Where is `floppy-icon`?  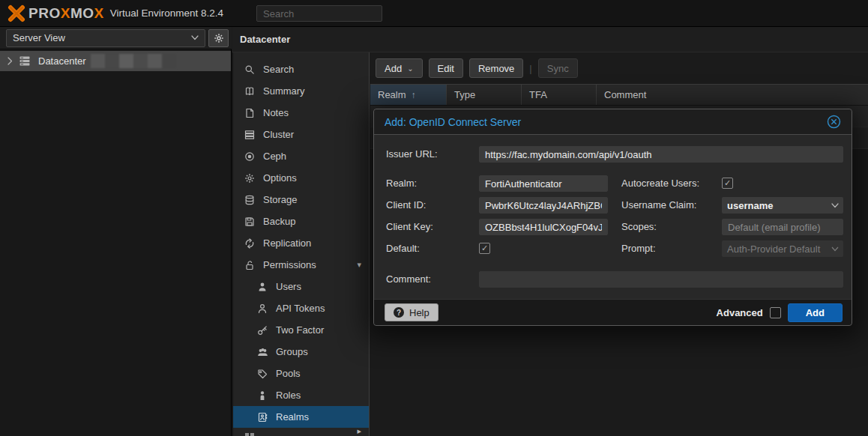
floppy-icon is located at coordinates (250, 222).